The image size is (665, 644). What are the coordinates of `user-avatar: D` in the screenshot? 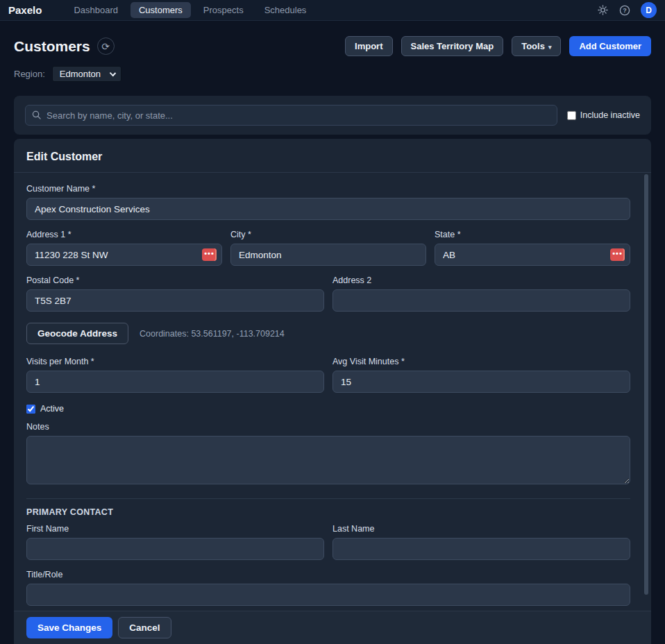 It's located at (648, 10).